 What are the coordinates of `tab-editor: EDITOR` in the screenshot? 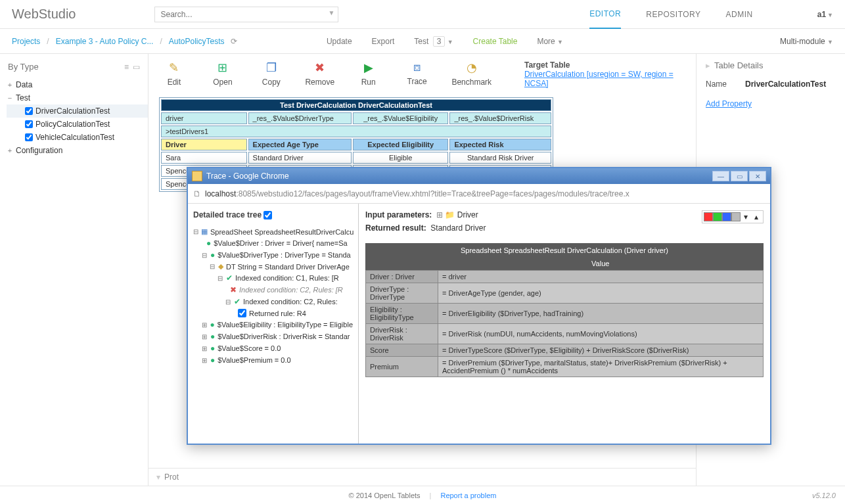 It's located at (605, 14).